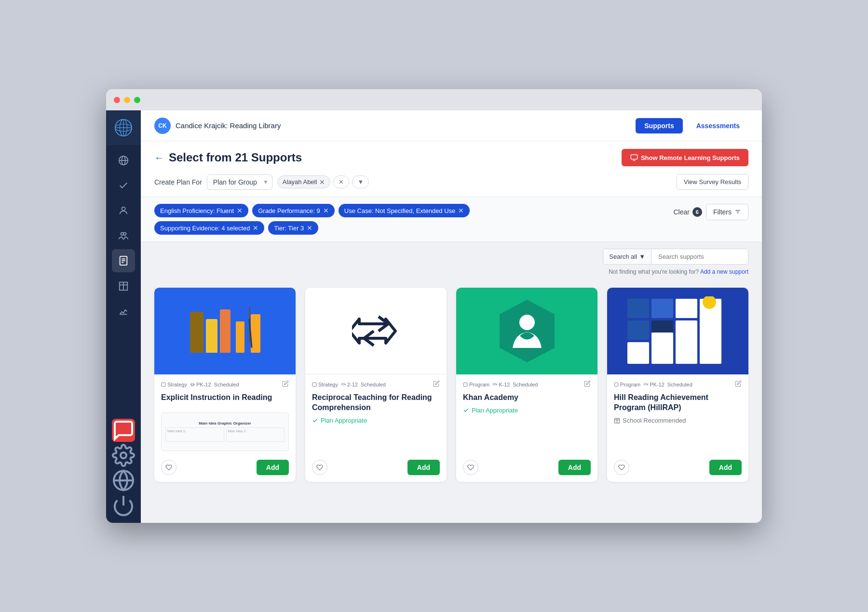 This screenshot has height=612, width=868. What do you see at coordinates (423, 467) in the screenshot?
I see `add-button-reciprocal: Add` at bounding box center [423, 467].